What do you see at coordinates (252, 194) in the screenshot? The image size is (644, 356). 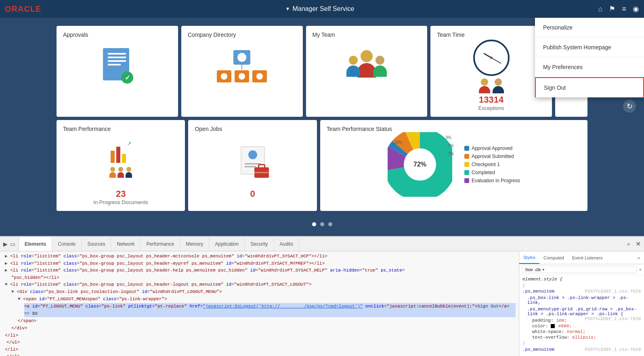 I see `tile-open-jobs-number: 0` at bounding box center [252, 194].